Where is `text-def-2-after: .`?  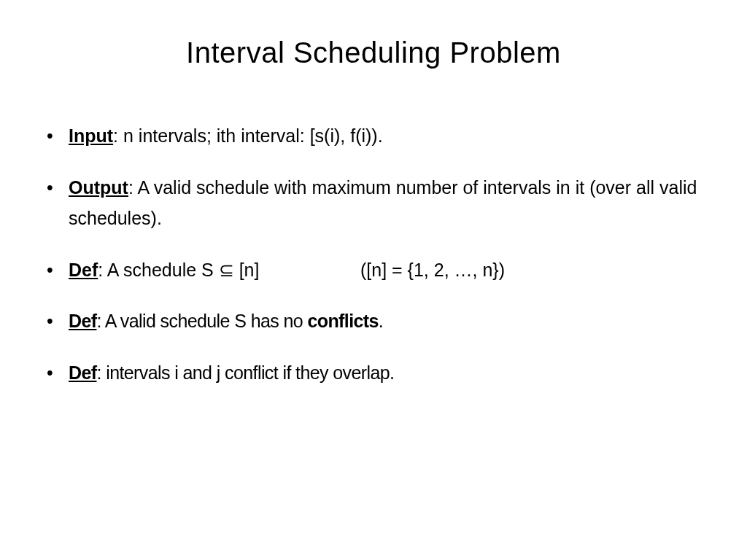 text-def-2-after: . is located at coordinates (381, 321).